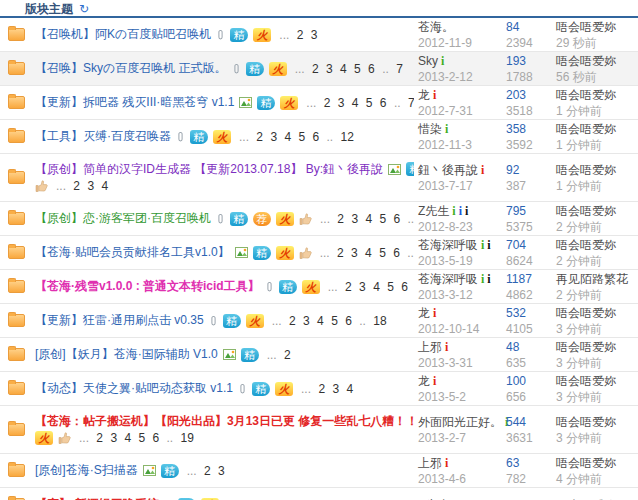  I want to click on thread-author-link: 苍海。, so click(436, 27).